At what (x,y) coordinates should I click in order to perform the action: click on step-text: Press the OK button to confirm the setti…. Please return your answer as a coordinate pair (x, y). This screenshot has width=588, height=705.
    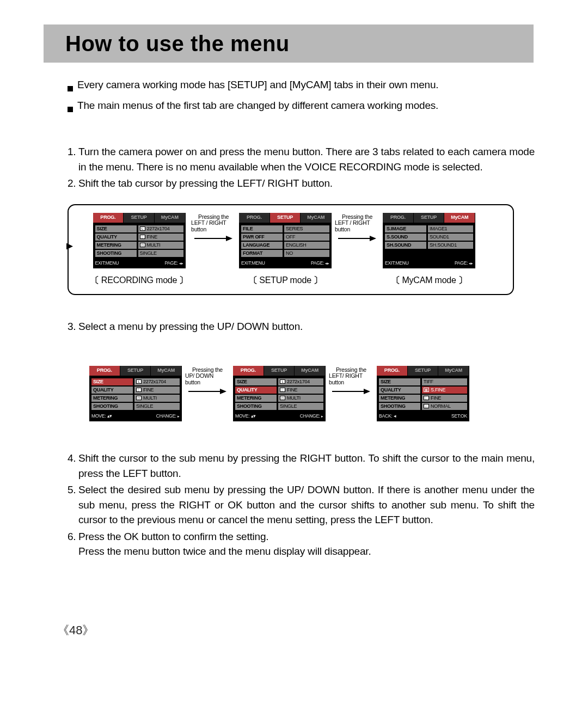
    Looking at the image, I should click on (307, 544).